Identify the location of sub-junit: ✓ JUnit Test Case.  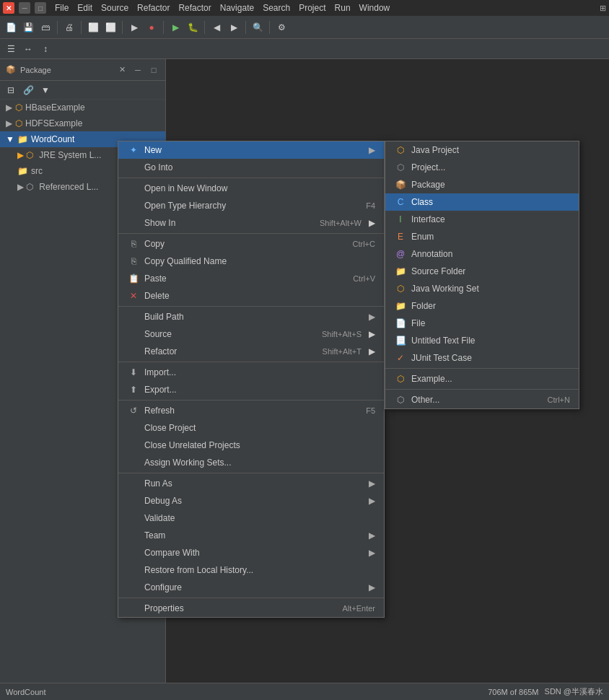
(482, 358).